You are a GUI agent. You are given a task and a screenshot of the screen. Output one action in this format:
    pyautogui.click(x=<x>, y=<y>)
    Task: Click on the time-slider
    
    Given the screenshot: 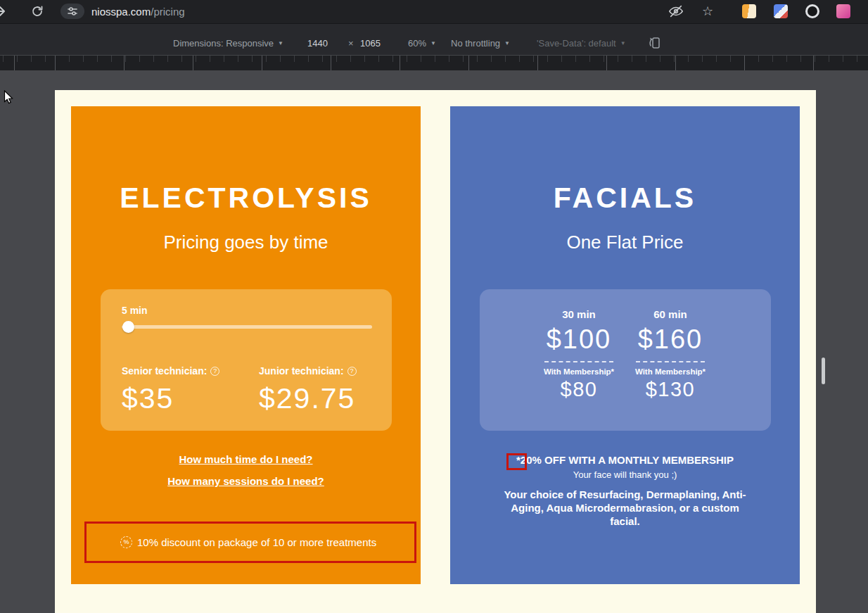 What is the action you would take?
    pyautogui.click(x=247, y=327)
    